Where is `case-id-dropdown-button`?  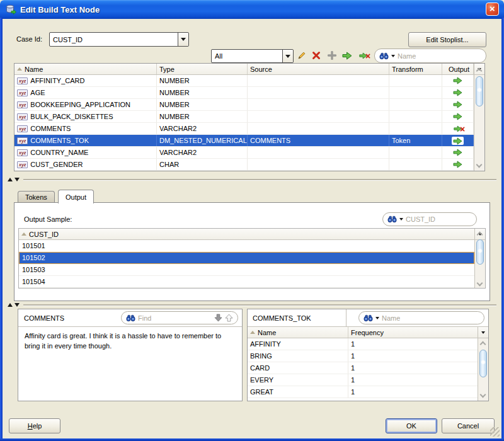 case-id-dropdown-button is located at coordinates (183, 39).